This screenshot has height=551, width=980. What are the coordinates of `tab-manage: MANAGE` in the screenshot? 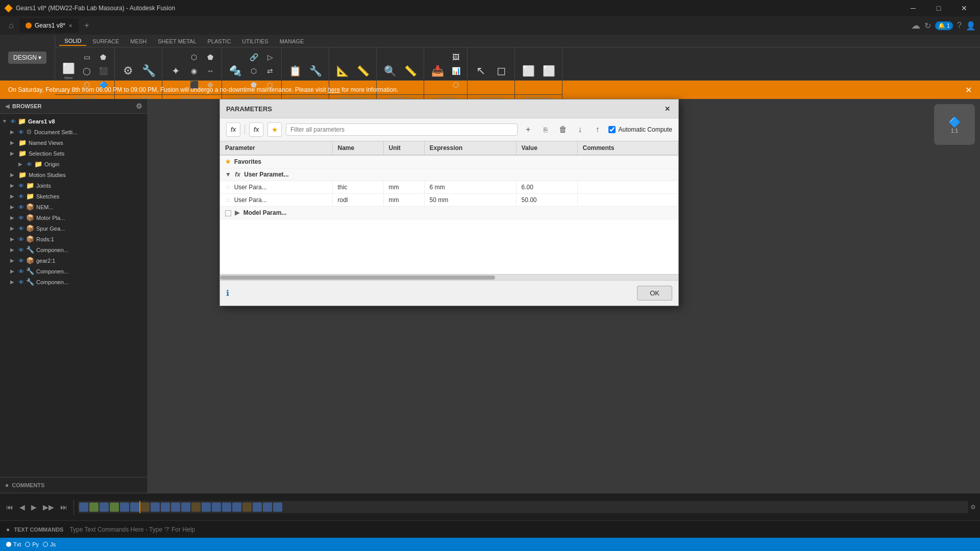 It's located at (292, 41).